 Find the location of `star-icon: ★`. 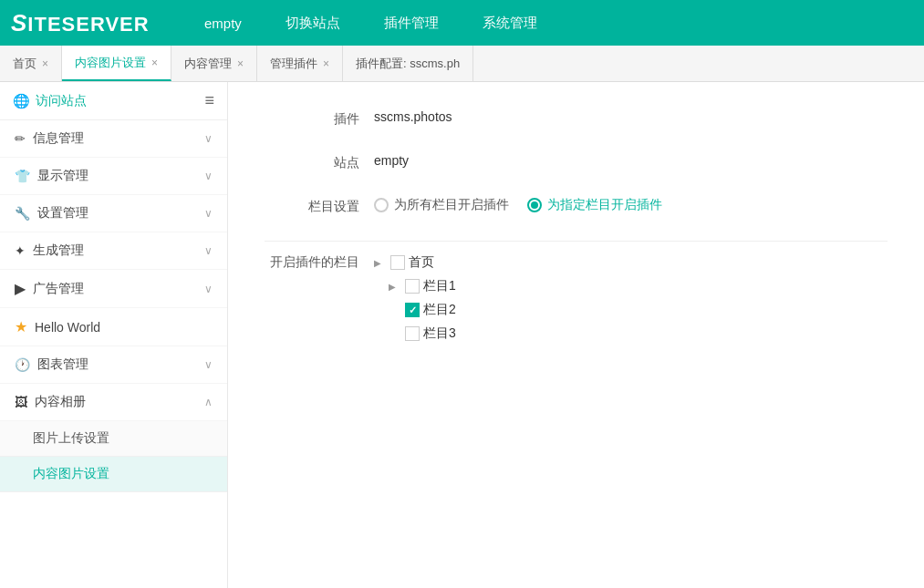

star-icon: ★ is located at coordinates (21, 326).